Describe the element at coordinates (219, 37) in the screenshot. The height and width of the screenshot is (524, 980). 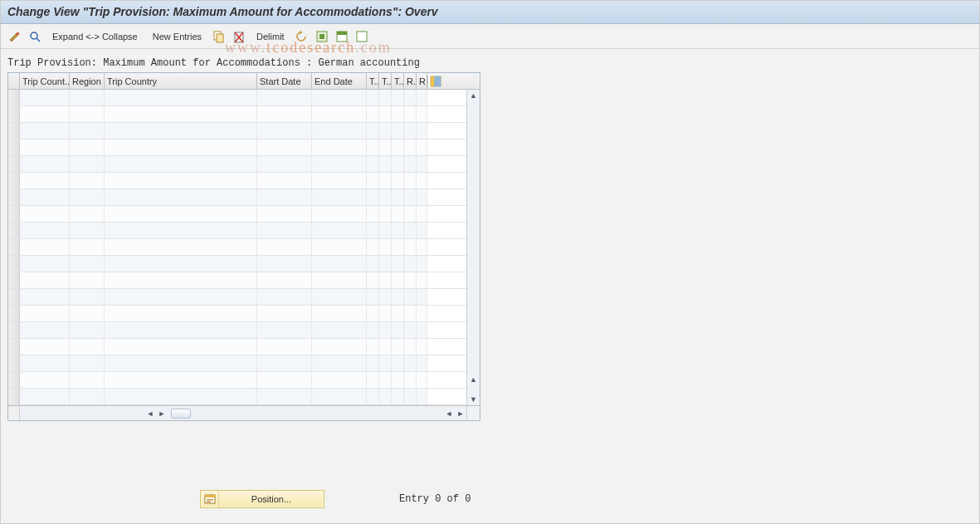
I see `copy-icon` at that location.